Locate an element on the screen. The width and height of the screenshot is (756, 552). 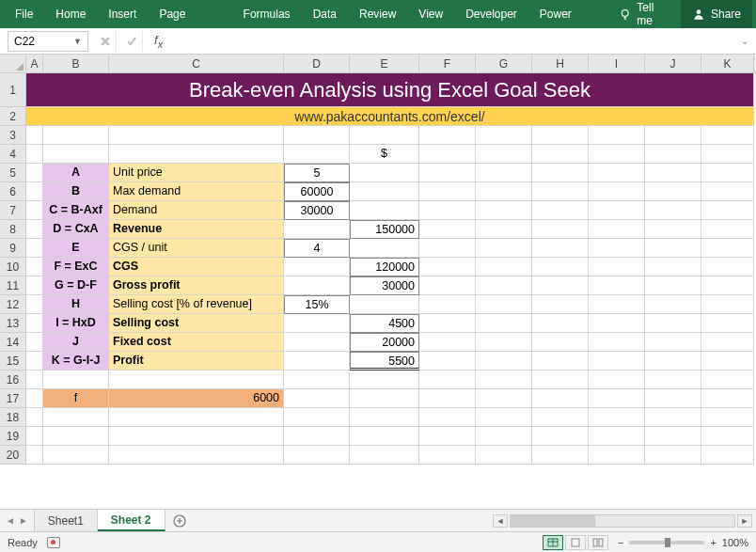
cell: 15% is located at coordinates (317, 305).